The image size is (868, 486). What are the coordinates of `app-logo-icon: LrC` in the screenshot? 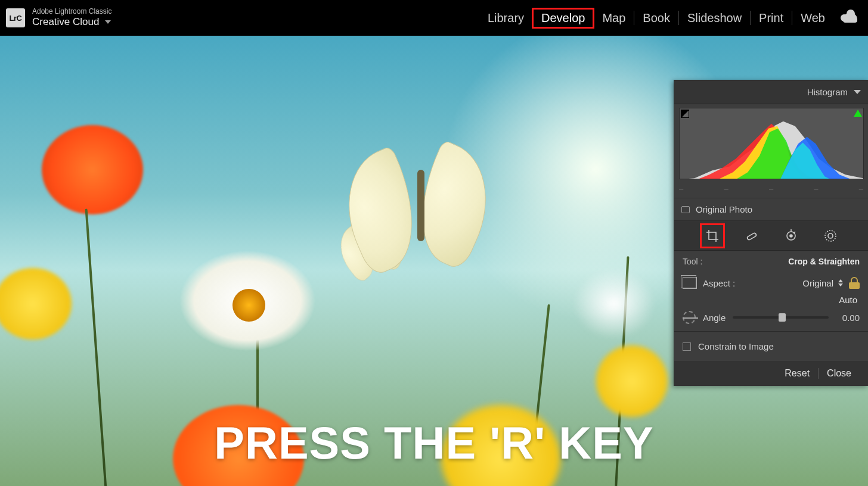 It's located at (16, 18).